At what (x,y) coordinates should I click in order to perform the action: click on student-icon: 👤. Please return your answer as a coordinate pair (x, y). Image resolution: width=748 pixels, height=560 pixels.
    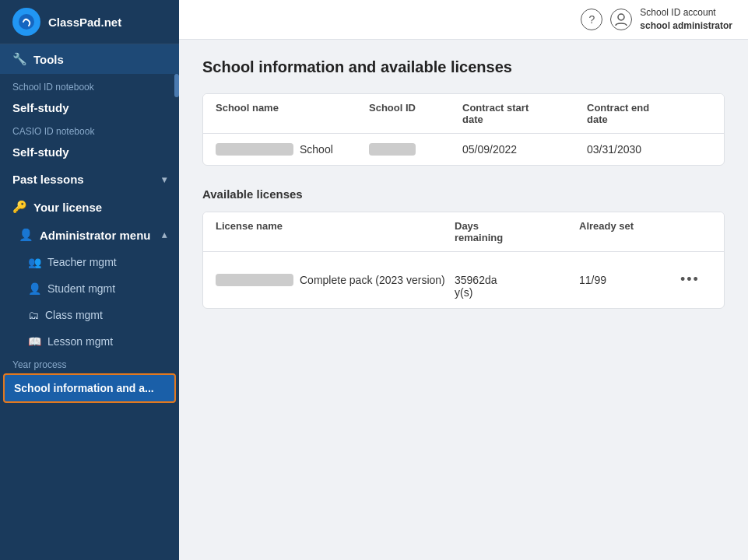
    Looking at the image, I should click on (34, 289).